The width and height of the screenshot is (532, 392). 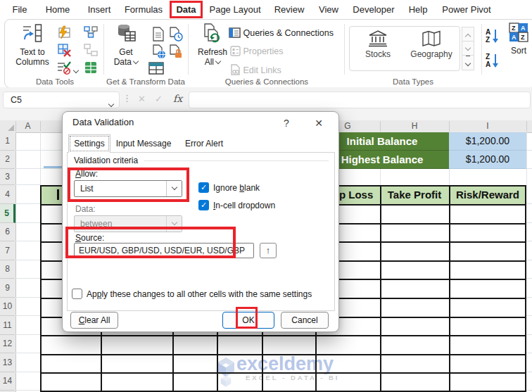 I want to click on row-header-6: 6, so click(x=7, y=232).